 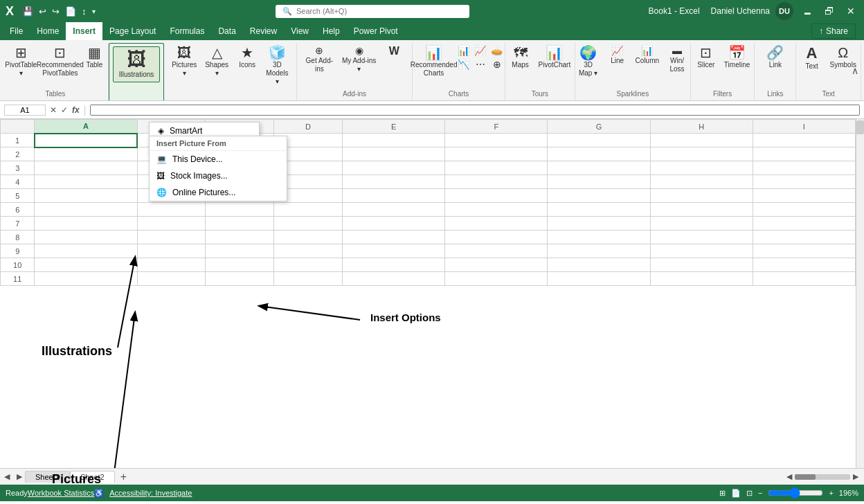 I want to click on shapes-button: △ Shapes ▾, so click(x=217, y=62).